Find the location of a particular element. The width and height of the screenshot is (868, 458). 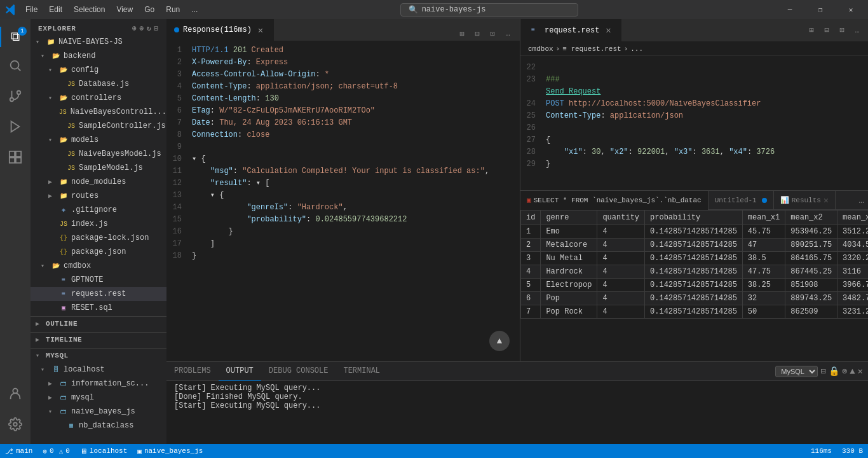

sidebar-item-reset-sql: ▣ RESET.sql is located at coordinates (98, 308).